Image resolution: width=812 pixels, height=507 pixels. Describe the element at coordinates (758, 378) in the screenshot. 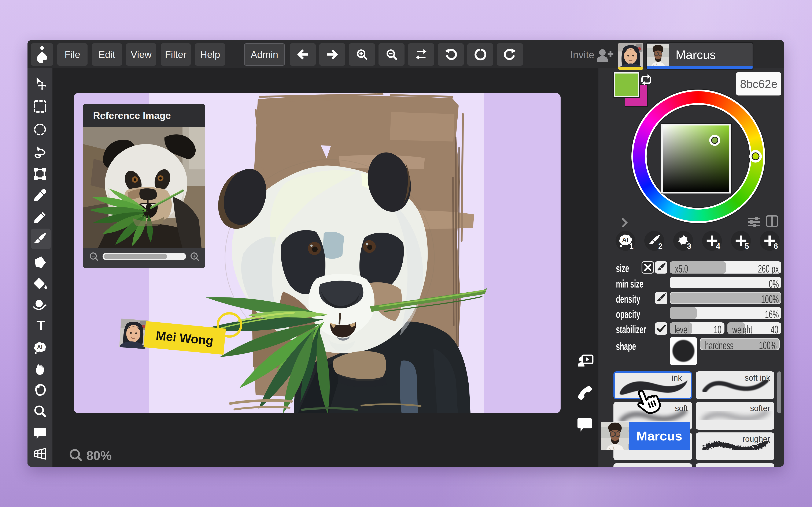

I see `svg-text: soft ink` at that location.